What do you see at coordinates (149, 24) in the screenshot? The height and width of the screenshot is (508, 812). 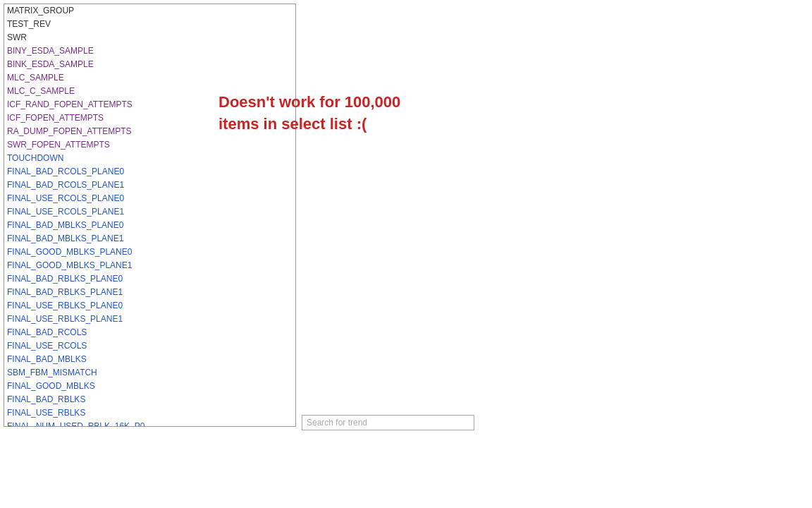 I see `list-item: TEST_REV` at bounding box center [149, 24].